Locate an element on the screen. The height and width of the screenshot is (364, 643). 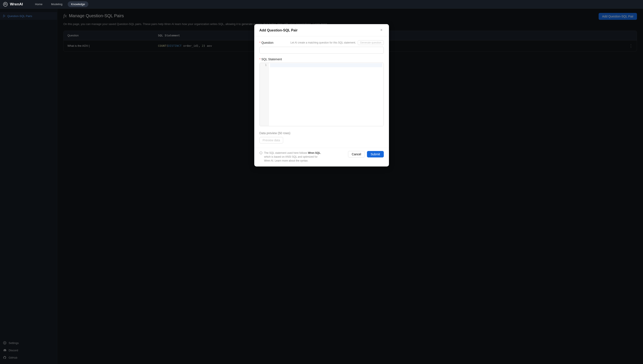
logo-icon is located at coordinates (6, 4).